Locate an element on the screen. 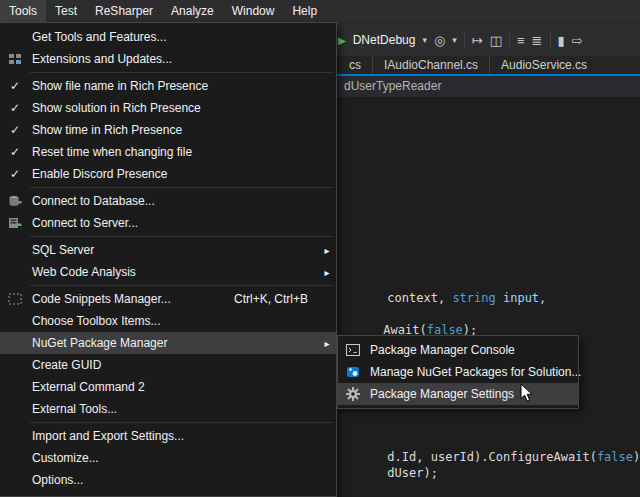 The image size is (640, 497). console-icon is located at coordinates (353, 350).